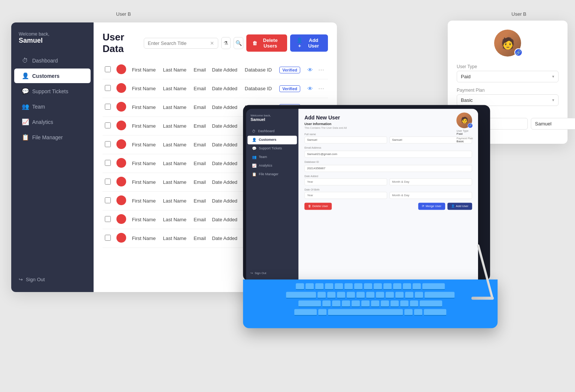 The width and height of the screenshot is (575, 392). Describe the element at coordinates (431, 182) in the screenshot. I see `tablet-month-day-input` at that location.